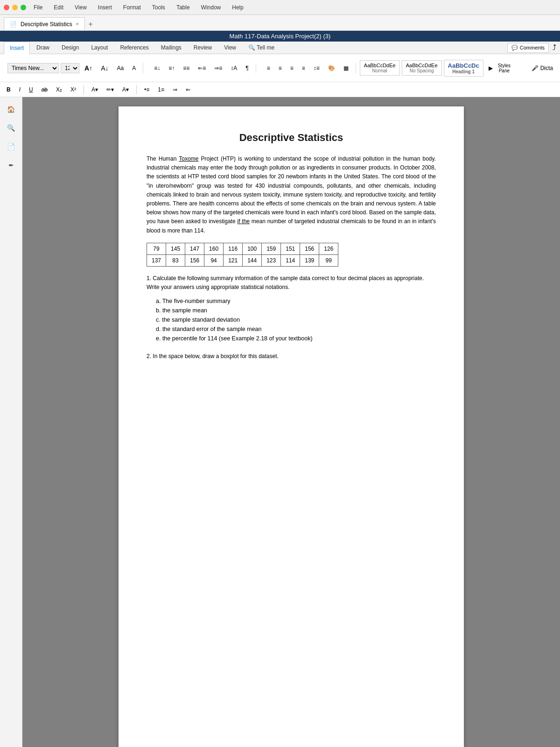  What do you see at coordinates (11, 165) in the screenshot?
I see `sidebar-style-icon: ✒` at bounding box center [11, 165].